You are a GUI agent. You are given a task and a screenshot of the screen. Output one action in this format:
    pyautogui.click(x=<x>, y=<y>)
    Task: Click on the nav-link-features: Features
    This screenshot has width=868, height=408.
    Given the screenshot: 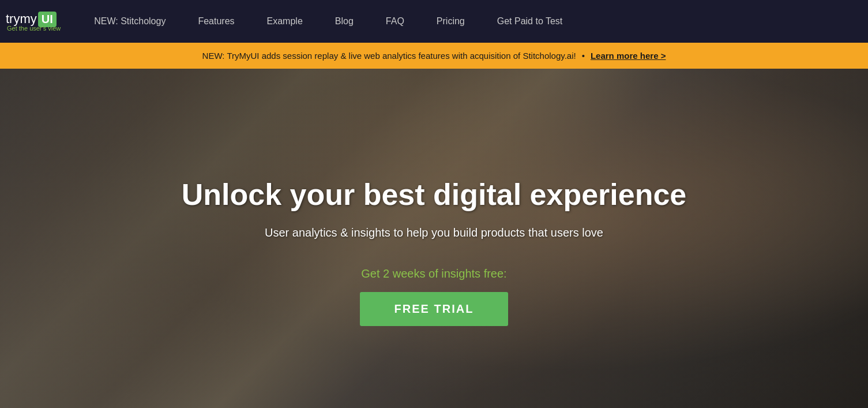 What is the action you would take?
    pyautogui.click(x=216, y=21)
    